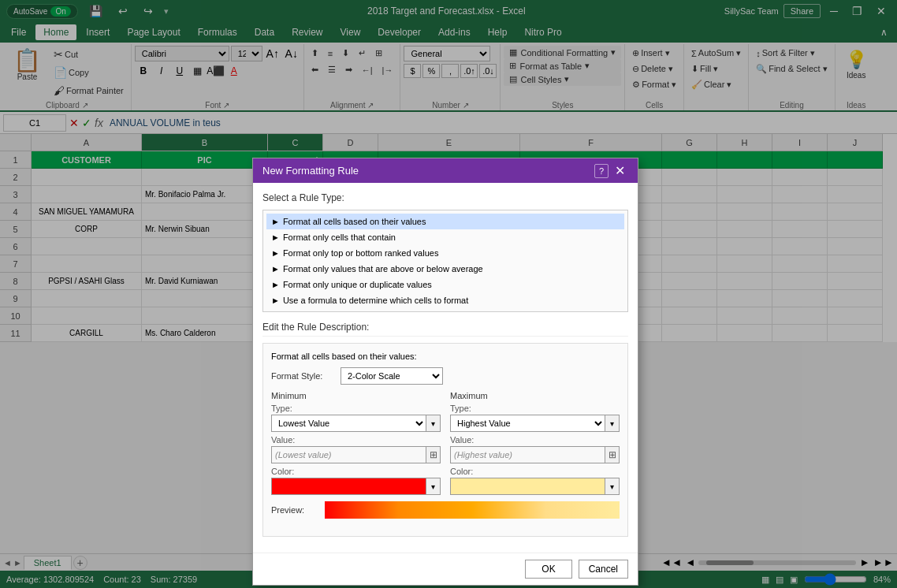 This screenshot has width=897, height=588. Describe the element at coordinates (528, 486) in the screenshot. I see `max-color-swatch` at that location.